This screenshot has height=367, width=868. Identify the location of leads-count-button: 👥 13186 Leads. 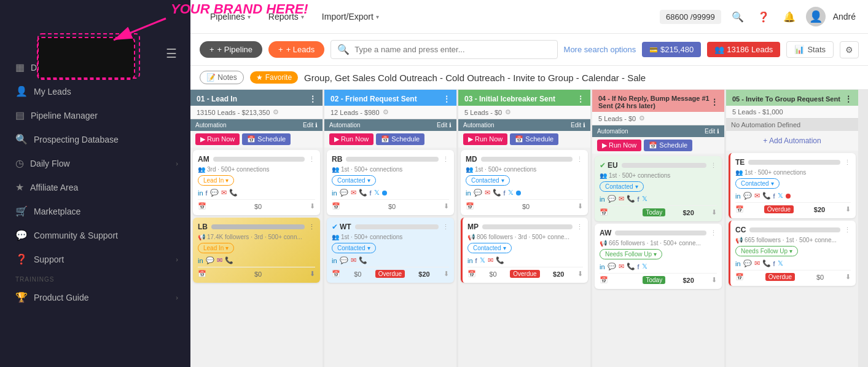
(743, 49).